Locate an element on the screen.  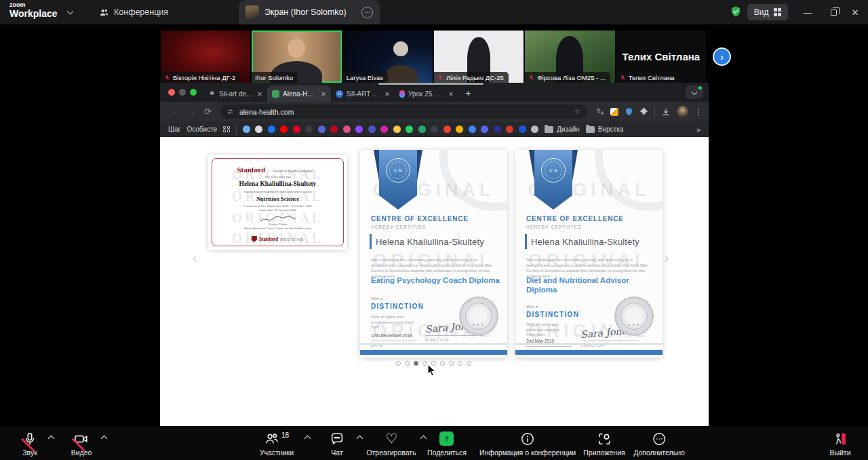
certificate-stanford: ORIGINAL ORIGINAL ORIGINAL ORIGINAL Stan… is located at coordinates (278, 202).